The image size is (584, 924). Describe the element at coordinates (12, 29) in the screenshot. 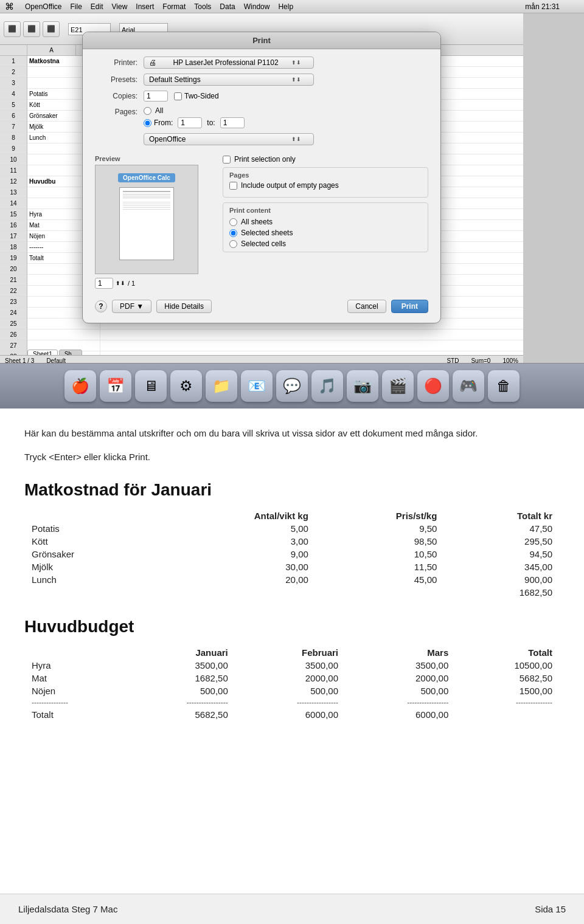

I see `toolbar-btn-1: ⬛` at that location.